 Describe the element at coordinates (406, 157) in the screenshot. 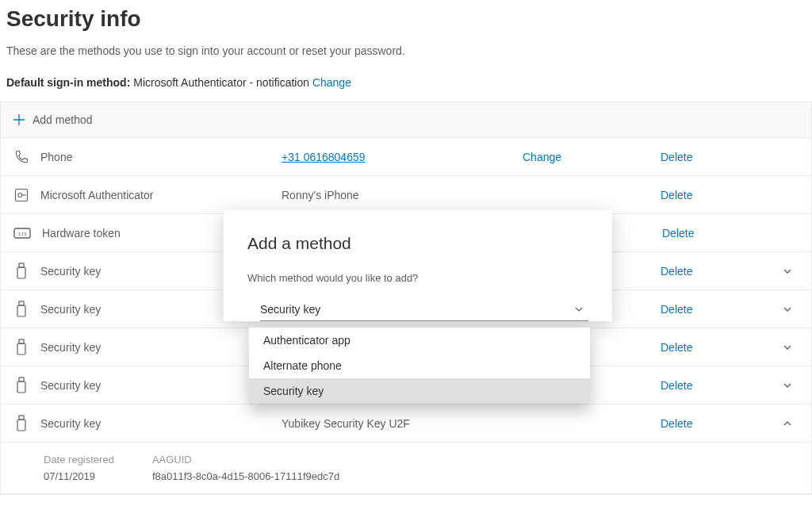

I see `method-row: Phone+31 0616804659ChangeDelete` at that location.